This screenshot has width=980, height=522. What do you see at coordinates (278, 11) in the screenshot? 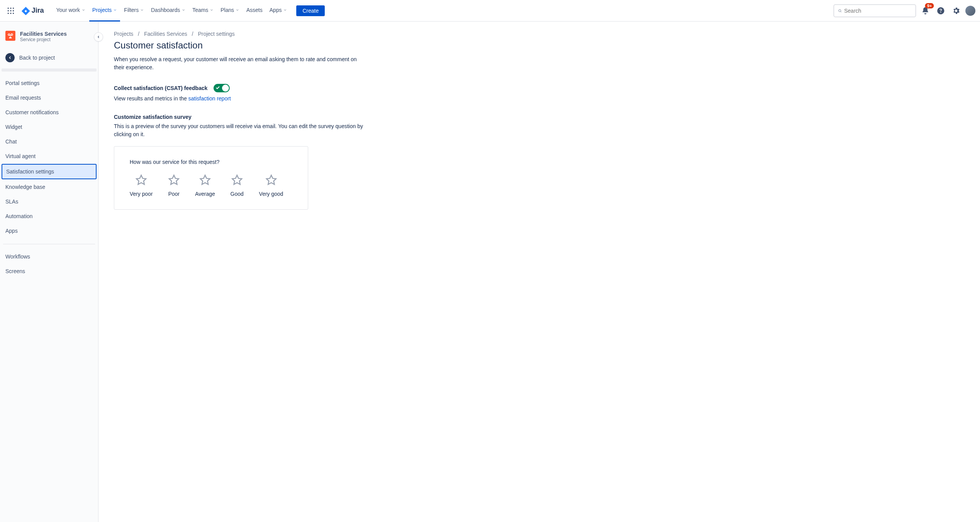
I see `nav-item-apps: Apps` at bounding box center [278, 11].